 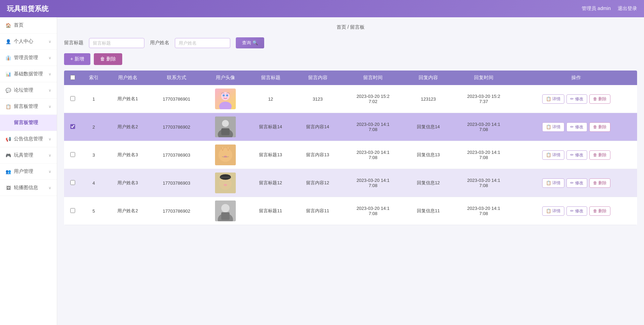 I want to click on add-button: + 新增, so click(x=77, y=59).